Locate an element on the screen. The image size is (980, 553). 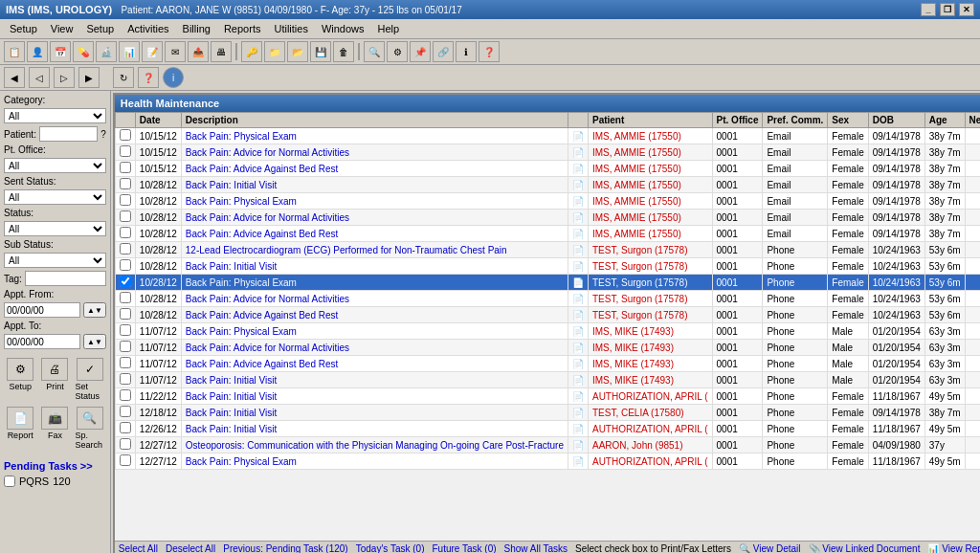
tb-btn-18: 📌 is located at coordinates (420, 52).